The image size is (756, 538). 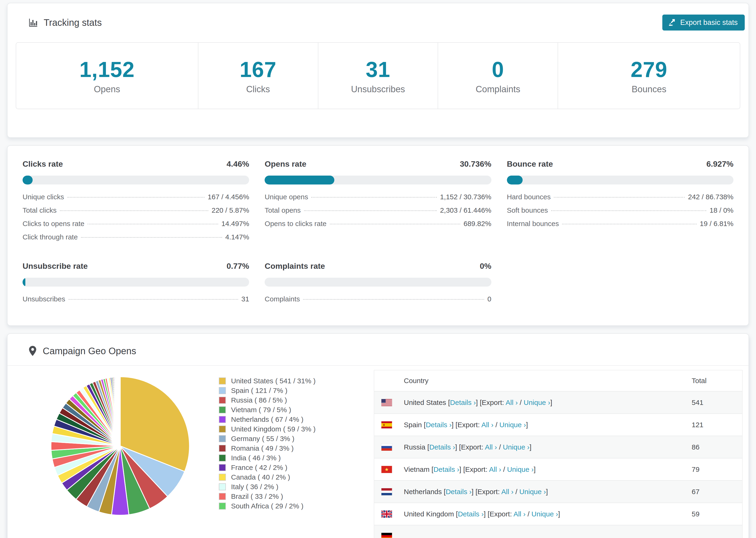 What do you see at coordinates (229, 197) in the screenshot?
I see `metric-value: 167 / 4.456%` at bounding box center [229, 197].